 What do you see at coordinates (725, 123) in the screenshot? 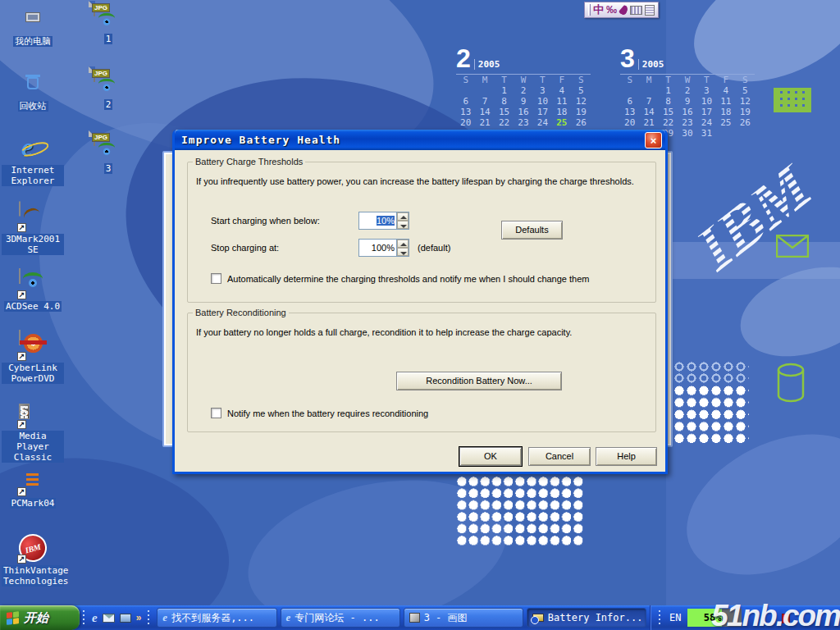
I see `calendar-day: 25` at bounding box center [725, 123].